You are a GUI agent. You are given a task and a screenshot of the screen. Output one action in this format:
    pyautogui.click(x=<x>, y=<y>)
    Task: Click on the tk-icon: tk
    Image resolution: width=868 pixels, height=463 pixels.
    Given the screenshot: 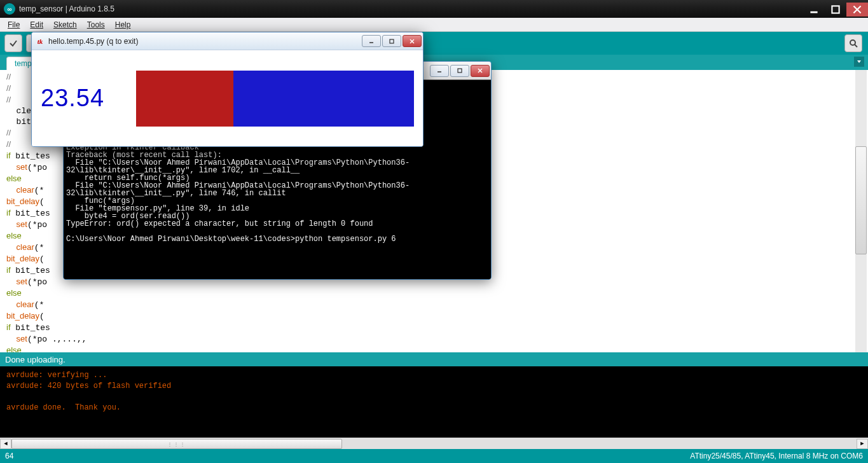 What is the action you would take?
    pyautogui.click(x=40, y=41)
    